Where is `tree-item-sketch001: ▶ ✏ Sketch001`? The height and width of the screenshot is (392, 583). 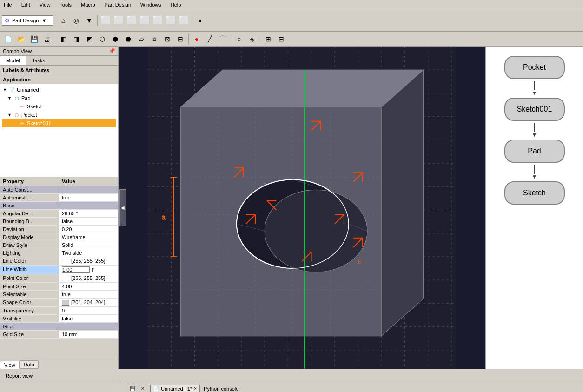 tree-item-sketch001: ▶ ✏ Sketch001 is located at coordinates (59, 123).